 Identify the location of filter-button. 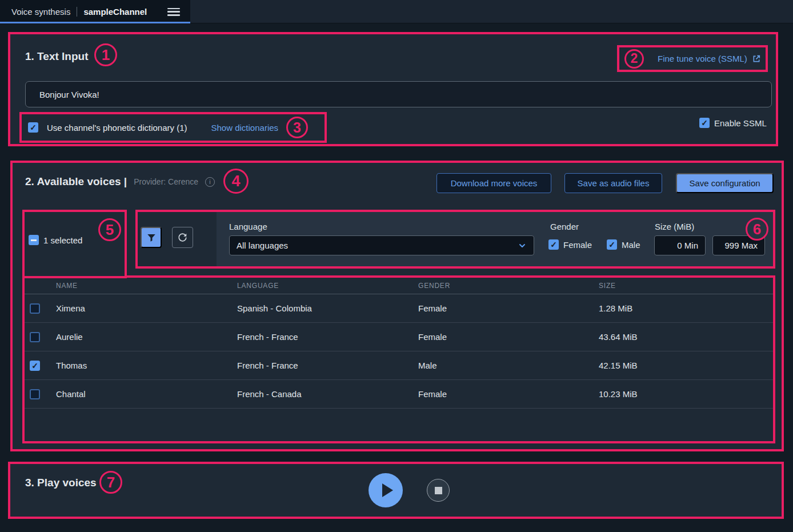
(151, 238).